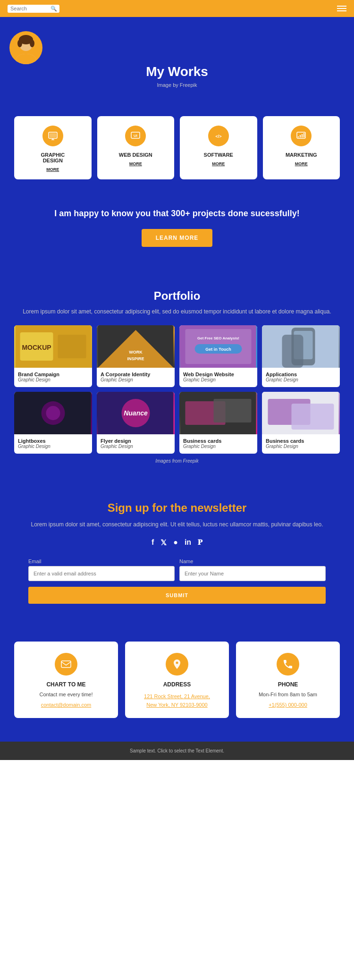 The image size is (354, 980). Describe the element at coordinates (177, 232) in the screenshot. I see `cta-section: I am happy to know you that 300+ project…` at that location.